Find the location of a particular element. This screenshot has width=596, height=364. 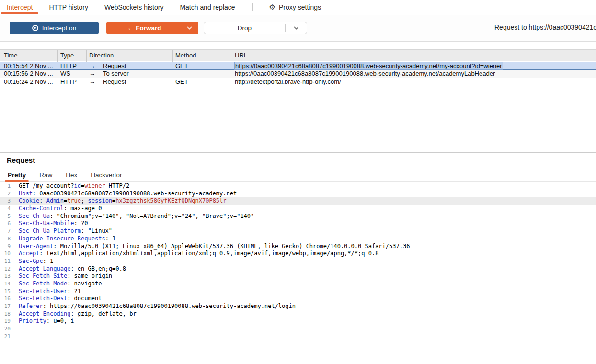

line-number: 13 is located at coordinates (7, 276).